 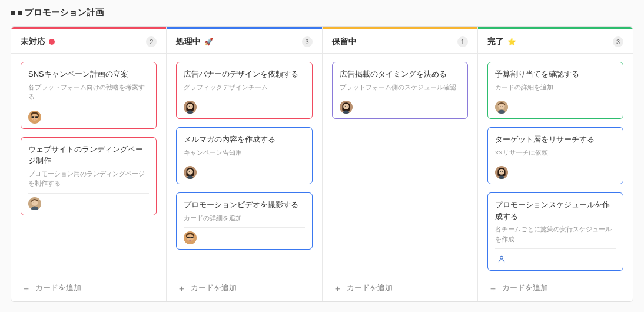 What do you see at coordinates (556, 140) in the screenshot?
I see `card-title: ターゲット層をリサーチする` at bounding box center [556, 140].